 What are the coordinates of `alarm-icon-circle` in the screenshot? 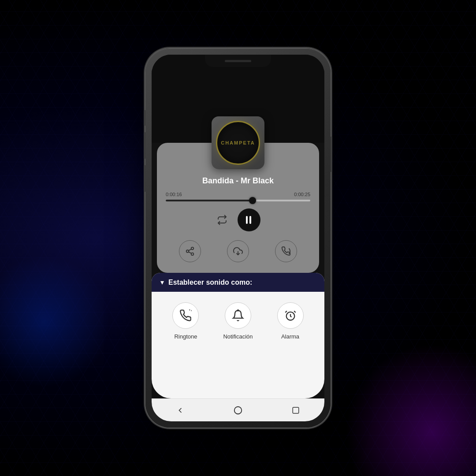 It's located at (290, 316).